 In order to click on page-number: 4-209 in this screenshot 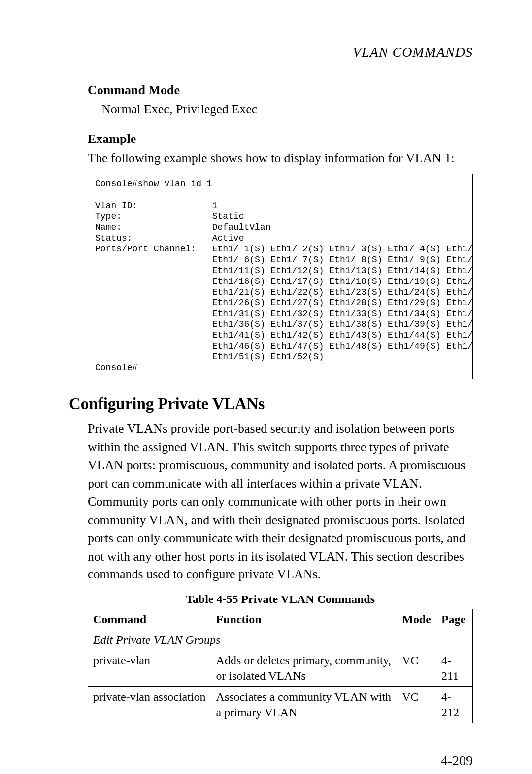, I will do `click(266, 761)`.